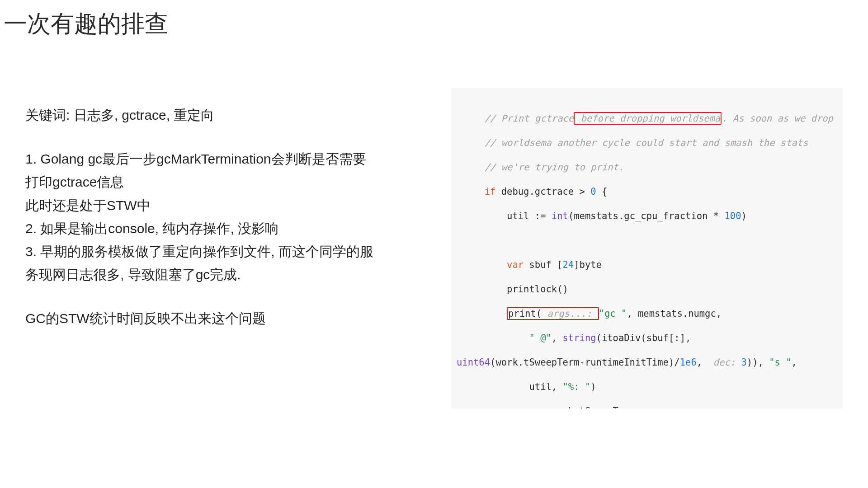 This screenshot has height=488, width=868. I want to click on point-4: GC的STW统计时间反映不出来这个问题, so click(224, 318).